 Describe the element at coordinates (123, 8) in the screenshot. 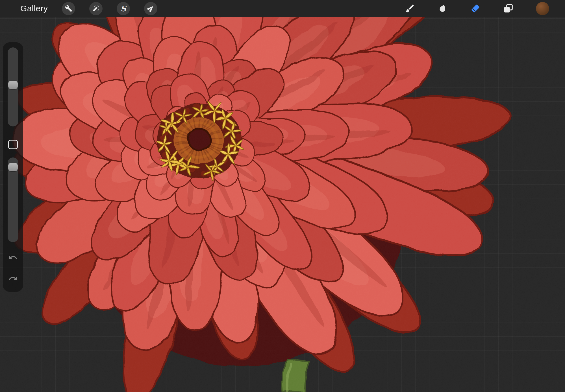

I see `selection-s-icon: S` at that location.